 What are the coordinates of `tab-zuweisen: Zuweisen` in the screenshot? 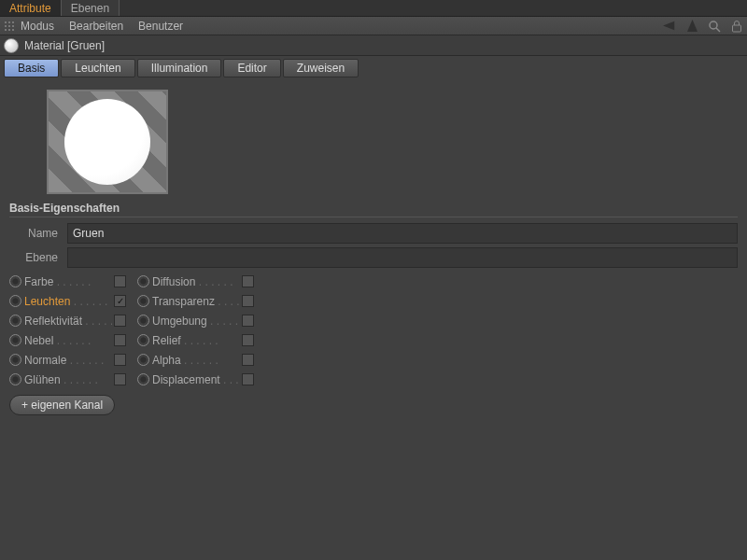 It's located at (321, 68).